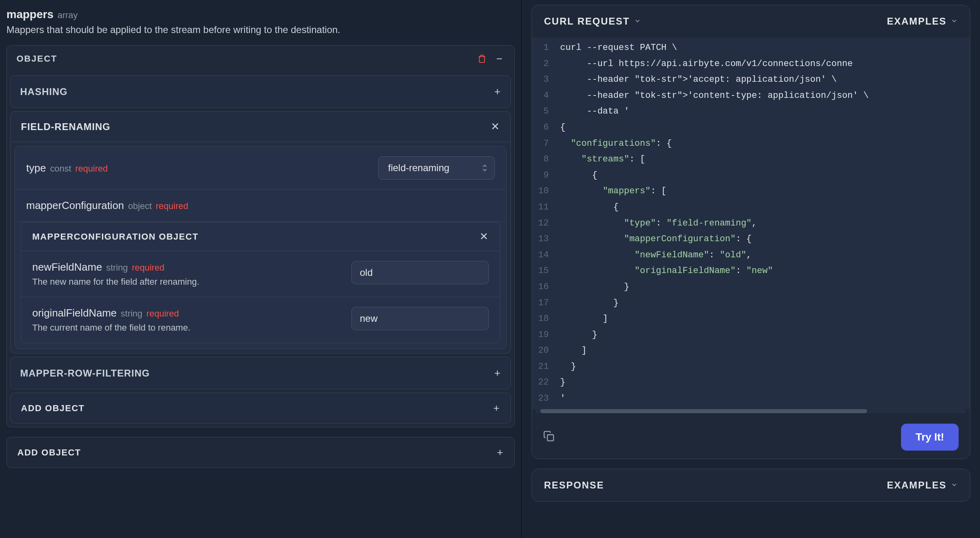 This screenshot has height=538, width=980. What do you see at coordinates (260, 92) in the screenshot?
I see `hashing-section: HASHING +` at bounding box center [260, 92].